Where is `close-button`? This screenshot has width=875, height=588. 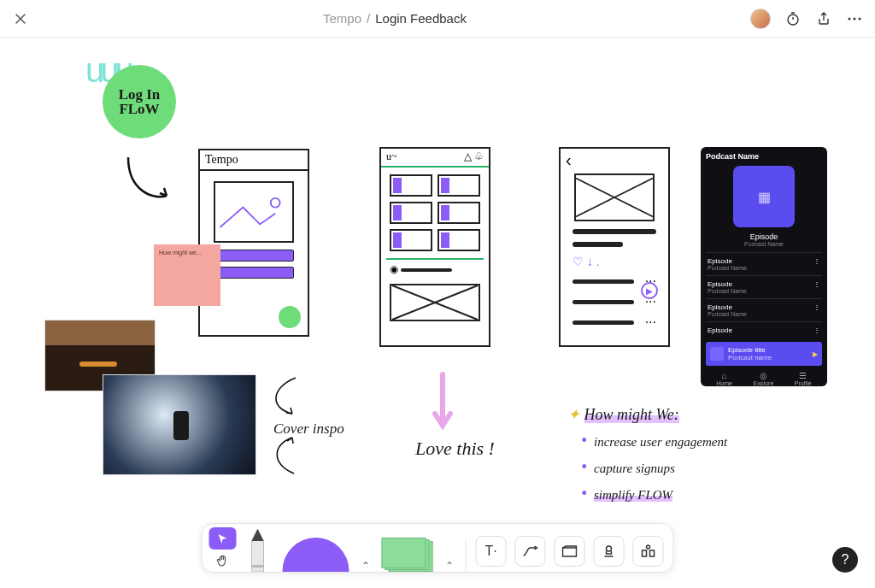
close-button is located at coordinates (21, 19).